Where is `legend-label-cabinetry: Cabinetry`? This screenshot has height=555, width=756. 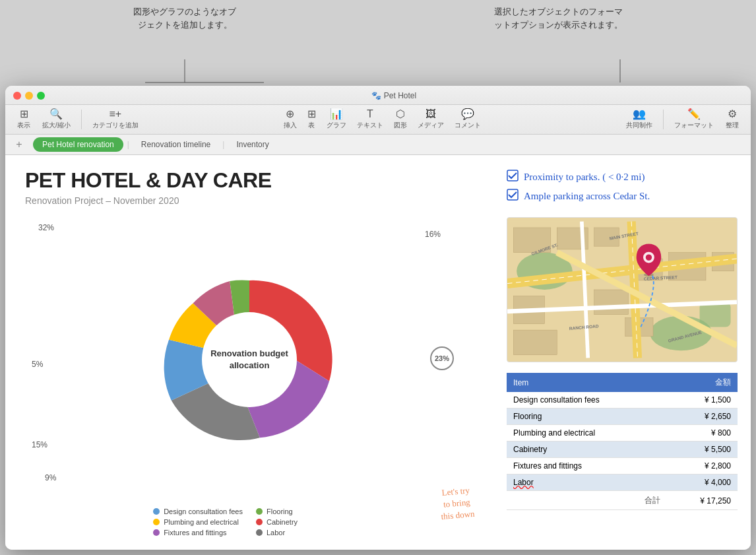
legend-label-cabinetry: Cabinetry is located at coordinates (282, 522).